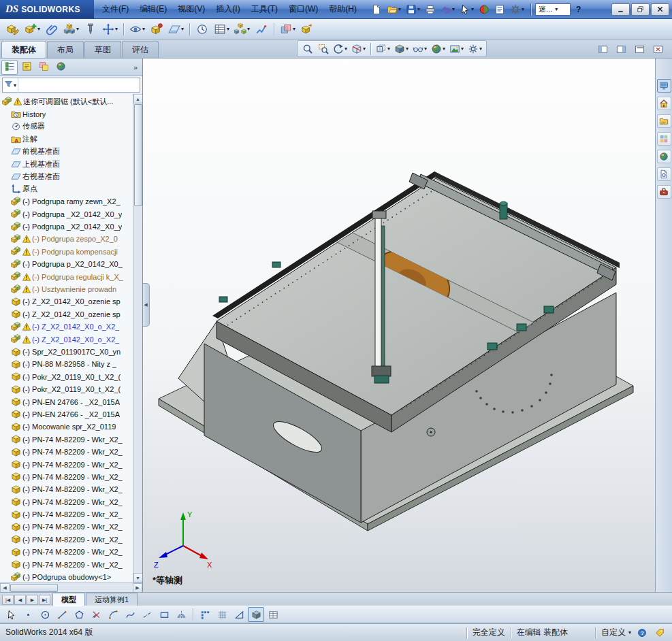 The height and width of the screenshot is (641, 672). What do you see at coordinates (642, 633) in the screenshot?
I see `quick-tips-button: ?` at bounding box center [642, 633].